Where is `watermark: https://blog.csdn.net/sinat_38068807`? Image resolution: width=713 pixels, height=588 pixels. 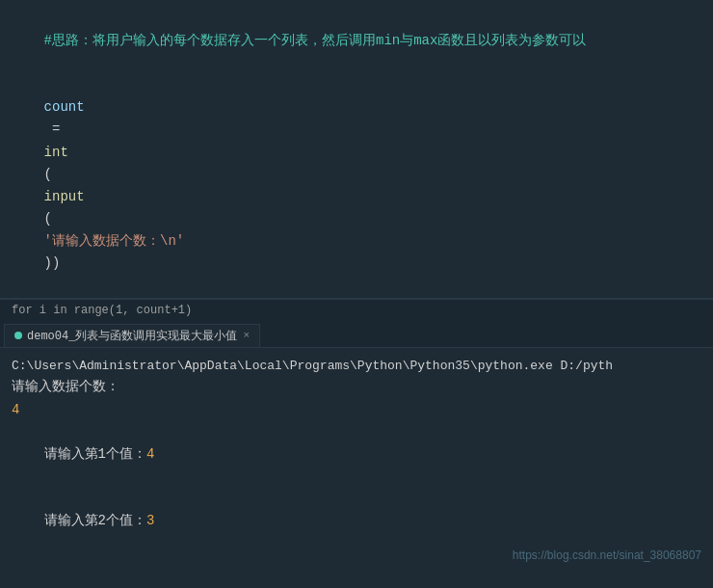 watermark: https://blog.csdn.net/sinat_38068807 is located at coordinates (607, 555).